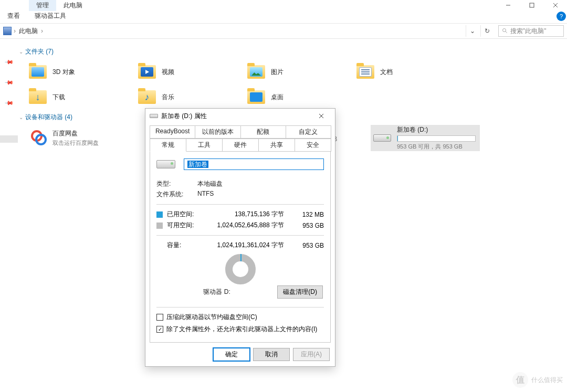 The height and width of the screenshot is (392, 567). What do you see at coordinates (292, 51) in the screenshot?
I see `section-header-folders: ⌄ 文件夹 (7)` at bounding box center [292, 51].